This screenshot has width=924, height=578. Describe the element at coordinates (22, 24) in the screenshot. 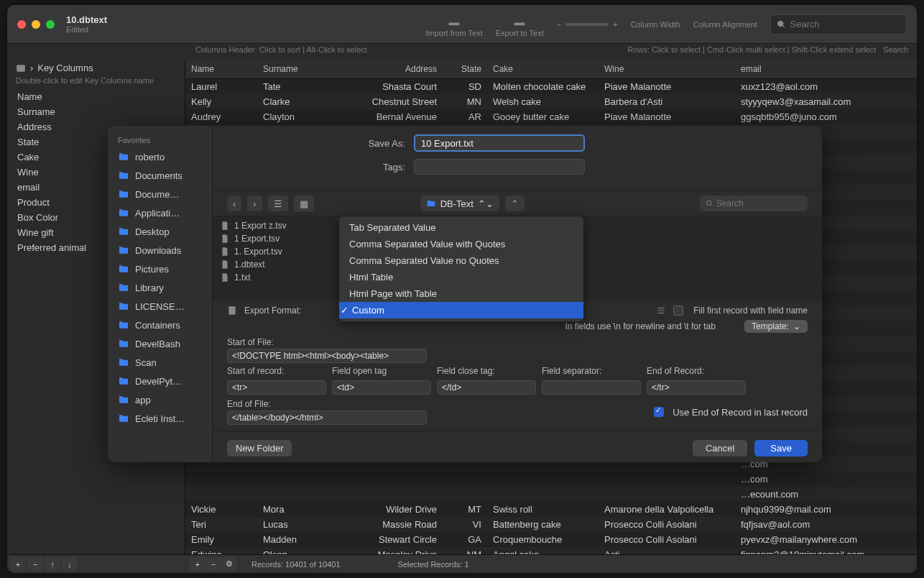

I see `close-window-button` at that location.